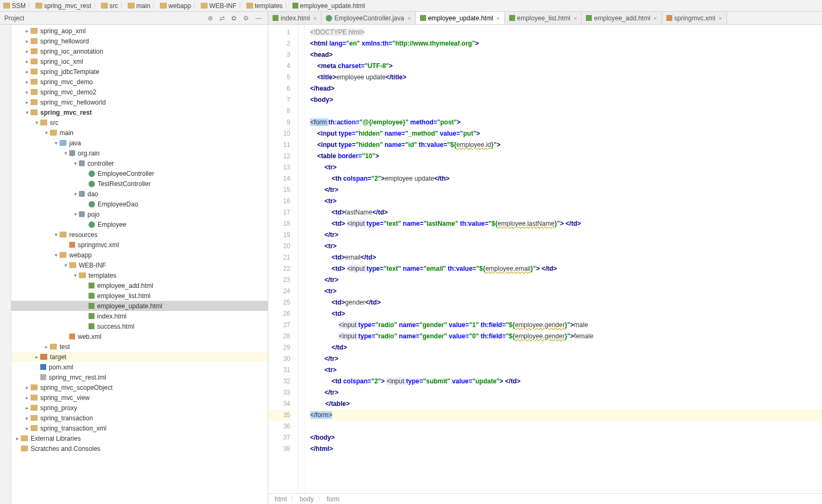 This screenshot has width=822, height=504. Describe the element at coordinates (566, 100) in the screenshot. I see `code-line: <body>` at that location.